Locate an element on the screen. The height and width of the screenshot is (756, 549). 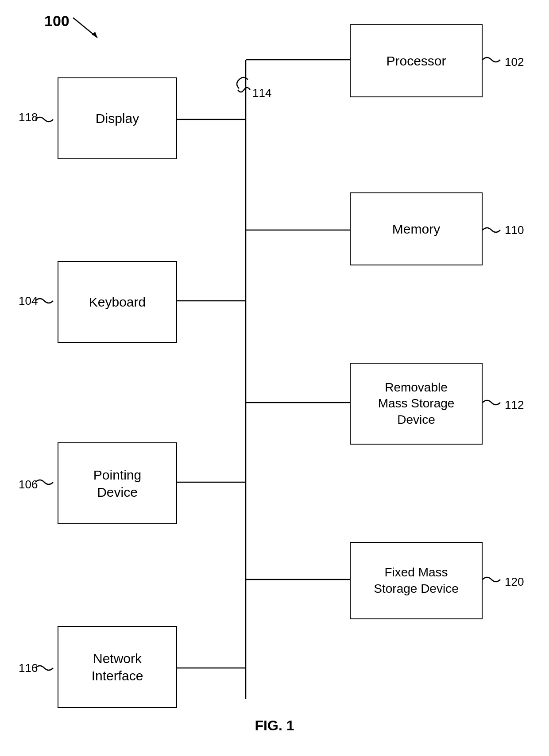
removable-storage-box: Removable Mass Storage Device is located at coordinates (416, 403).